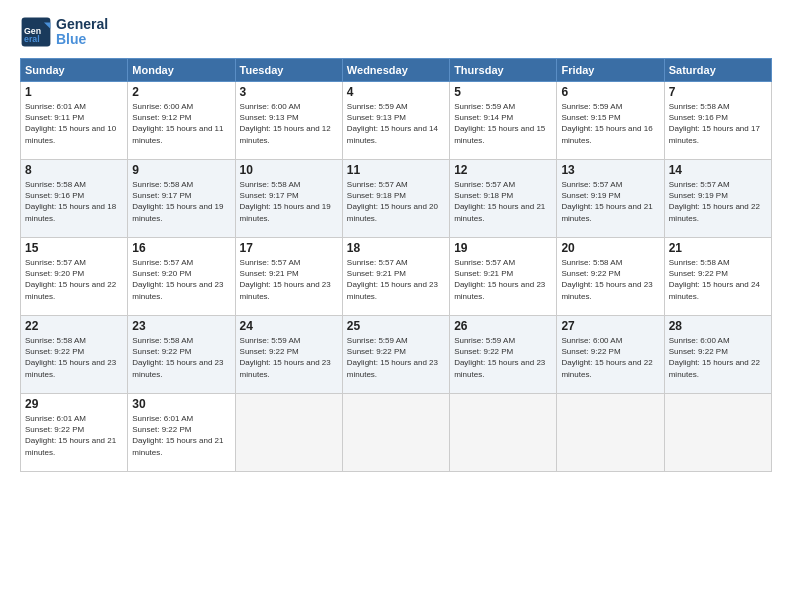 This screenshot has width=792, height=612. I want to click on day-number: 16, so click(181, 248).